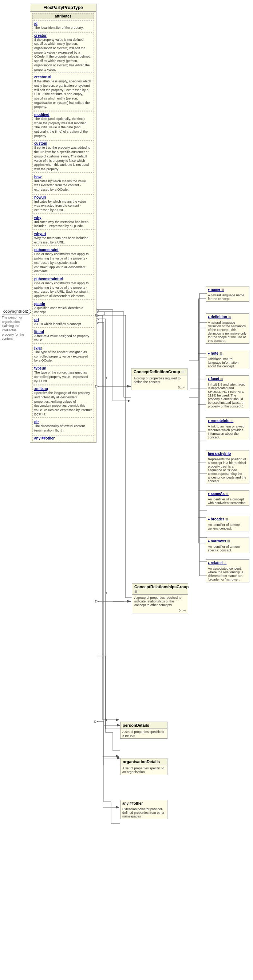  What do you see at coordinates (227, 429) in the screenshot?
I see `prop-remoteinfo-box: ▸ remoteInfo ⊞ A link to an item or a we…` at bounding box center [227, 429].